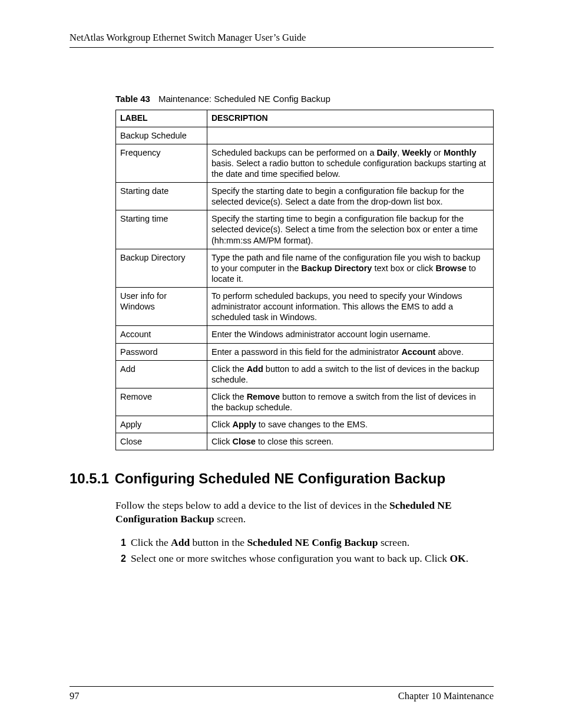 Image resolution: width=562 pixels, height=728 pixels. What do you see at coordinates (282, 38) in the screenshot?
I see `running-header: NetAtlas Workgroup Ethernet Switch Manag…` at bounding box center [282, 38].